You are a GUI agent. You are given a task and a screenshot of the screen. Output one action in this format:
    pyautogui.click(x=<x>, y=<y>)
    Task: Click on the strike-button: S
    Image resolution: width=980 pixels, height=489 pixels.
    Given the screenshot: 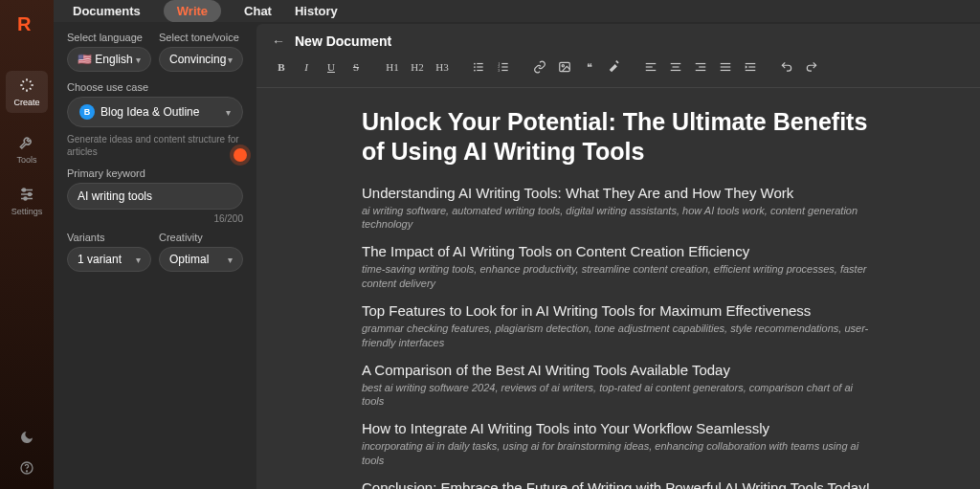 What is the action you would take?
    pyautogui.click(x=356, y=67)
    